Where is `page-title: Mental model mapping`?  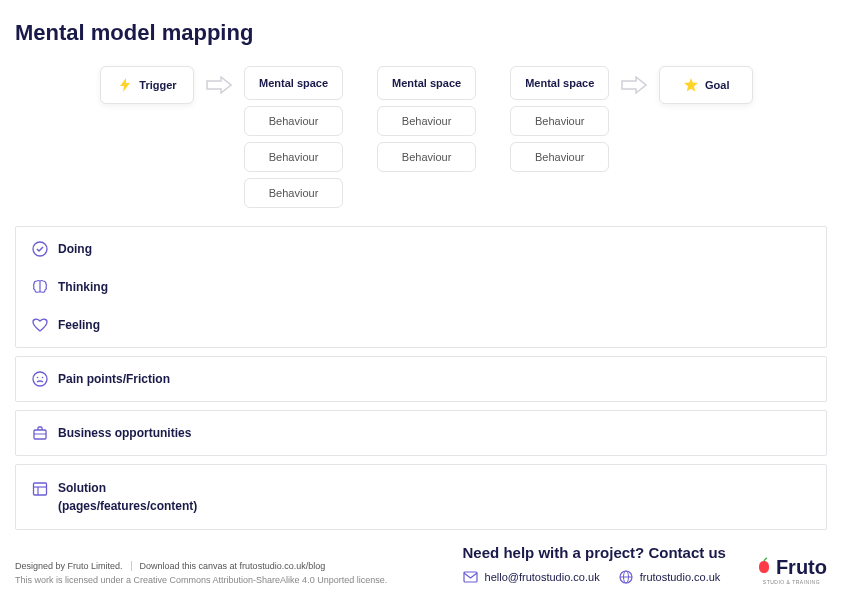 page-title: Mental model mapping is located at coordinates (421, 33).